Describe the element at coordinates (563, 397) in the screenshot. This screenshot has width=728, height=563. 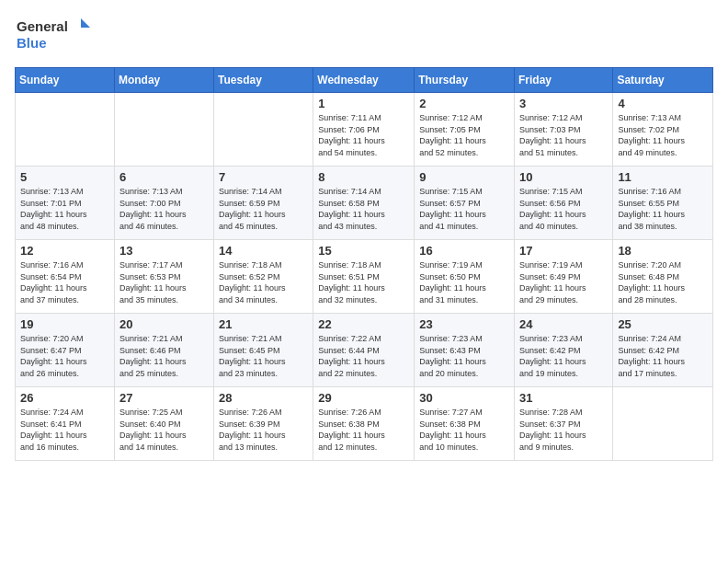
I see `day-number: 31` at that location.